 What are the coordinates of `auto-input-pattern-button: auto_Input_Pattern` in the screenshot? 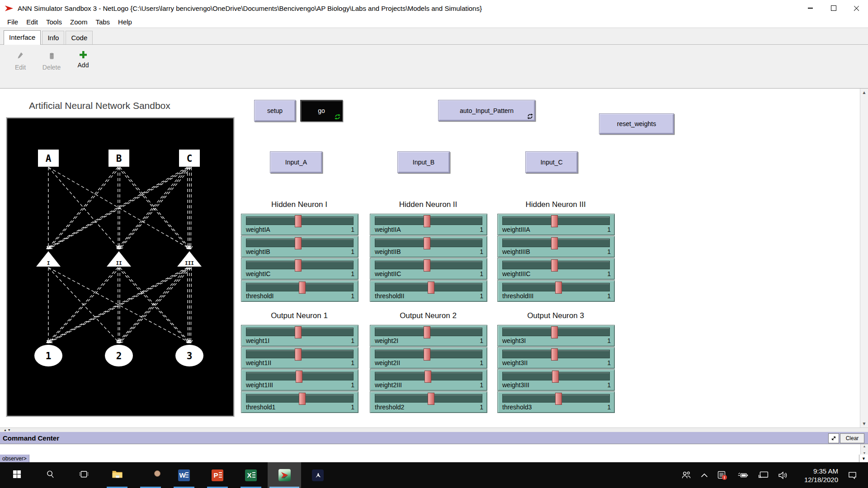 It's located at (486, 110).